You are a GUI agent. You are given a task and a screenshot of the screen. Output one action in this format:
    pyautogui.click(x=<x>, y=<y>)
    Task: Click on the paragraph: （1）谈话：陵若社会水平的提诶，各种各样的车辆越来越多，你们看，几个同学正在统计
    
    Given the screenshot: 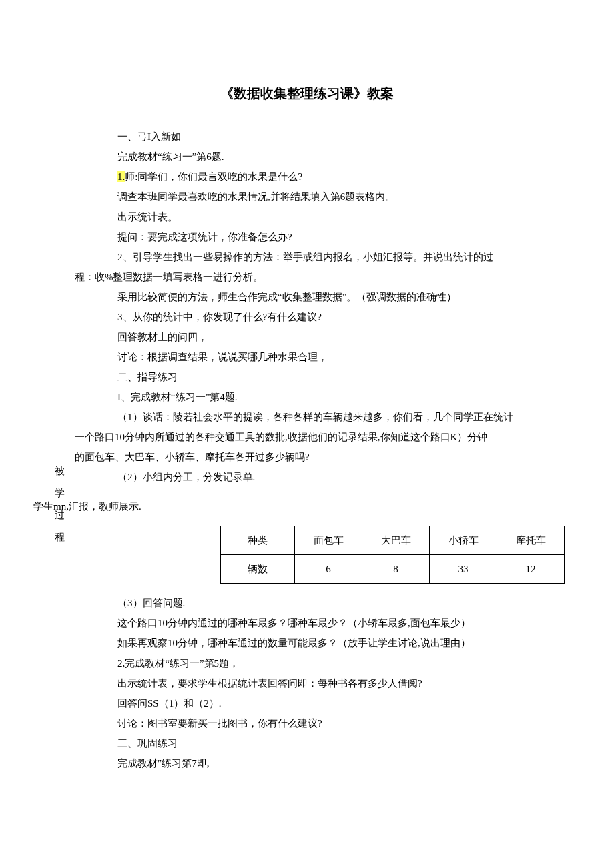 What is the action you would take?
    pyautogui.click(x=339, y=417)
    